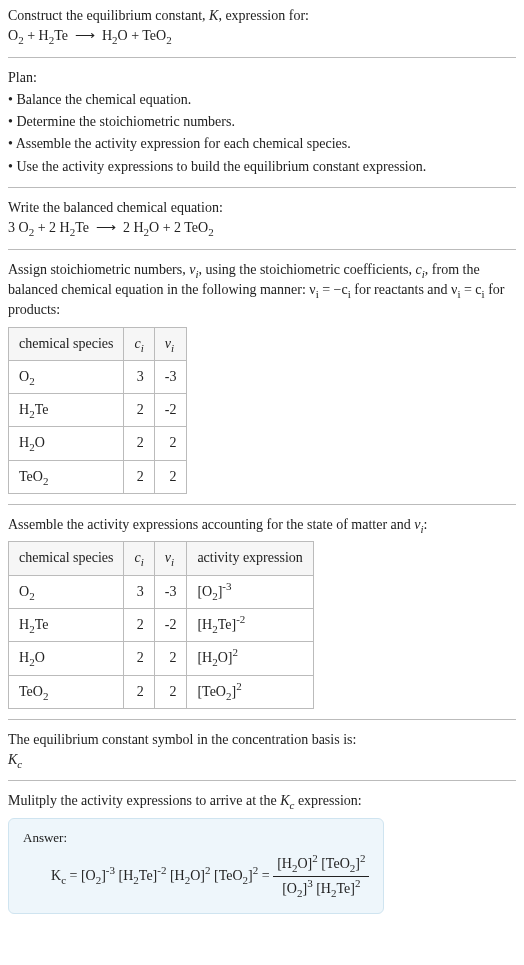  What do you see at coordinates (287, 800) in the screenshot?
I see `kc-symbol-inline: Kc` at bounding box center [287, 800].